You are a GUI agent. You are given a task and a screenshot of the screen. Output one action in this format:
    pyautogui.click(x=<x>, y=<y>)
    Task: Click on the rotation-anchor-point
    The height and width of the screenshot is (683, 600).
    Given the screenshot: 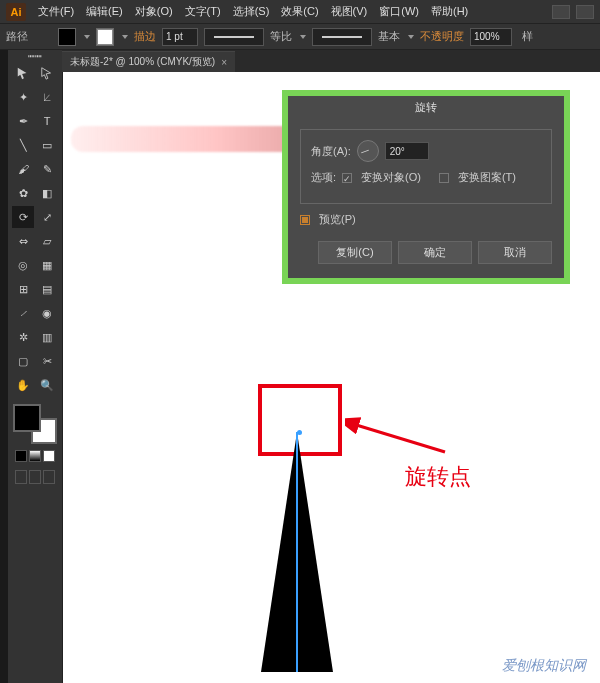 What is the action you would take?
    pyautogui.click(x=300, y=432)
    